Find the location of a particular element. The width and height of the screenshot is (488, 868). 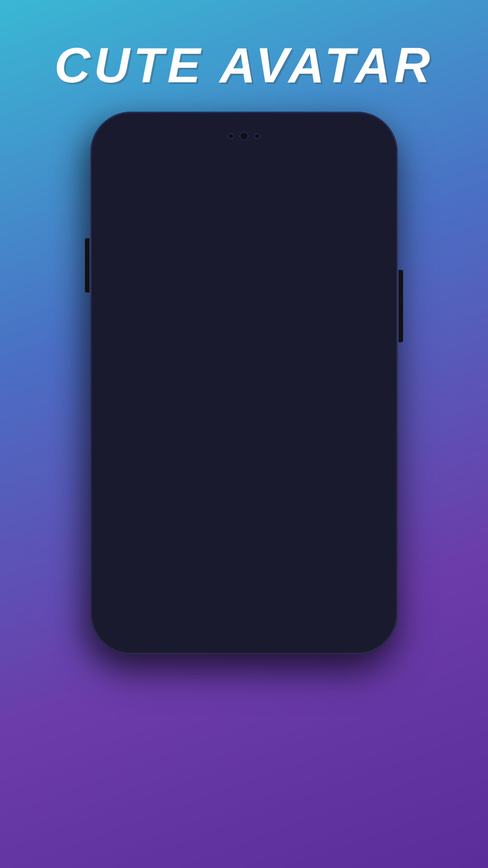

camera-dot-left is located at coordinates (231, 136).